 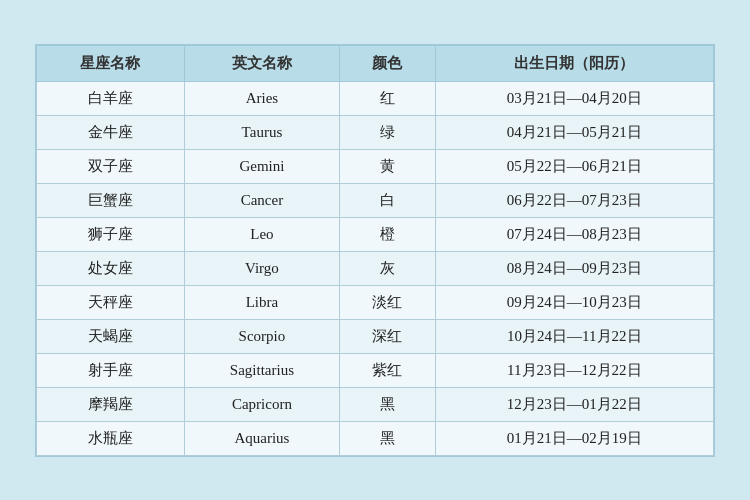 I want to click on cell-chinese-name: 天蝎座, so click(x=111, y=336).